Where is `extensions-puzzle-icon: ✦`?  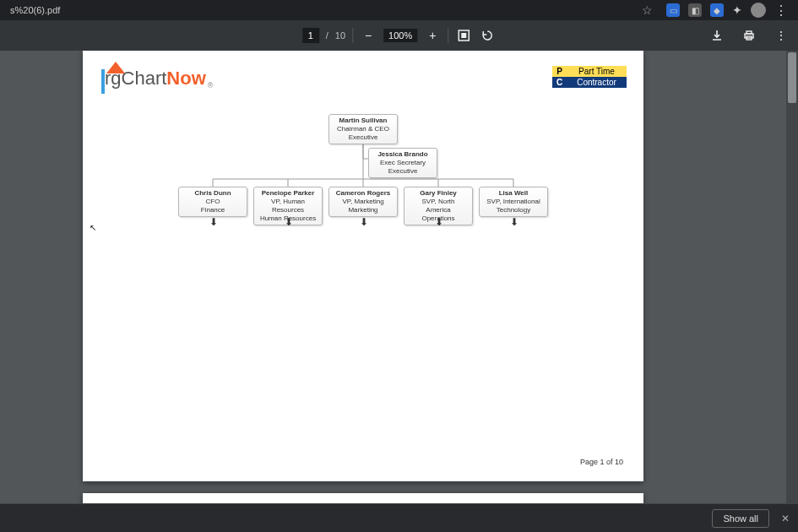 extensions-puzzle-icon: ✦ is located at coordinates (737, 10).